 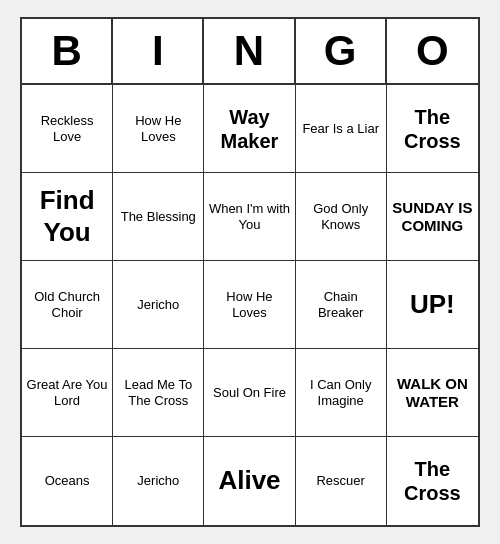 What do you see at coordinates (432, 129) in the screenshot?
I see `bingo-cell-4: The Cross` at bounding box center [432, 129].